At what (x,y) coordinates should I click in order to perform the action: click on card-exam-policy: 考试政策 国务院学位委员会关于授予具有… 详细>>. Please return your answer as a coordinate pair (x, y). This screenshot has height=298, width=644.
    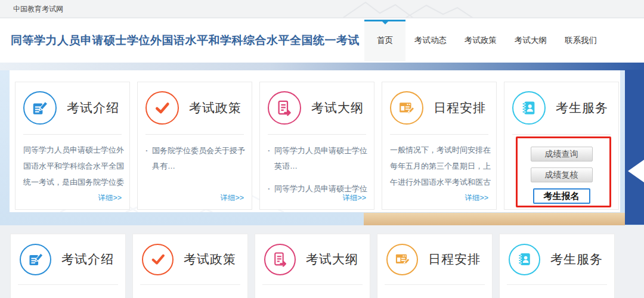
    Looking at the image, I should click on (194, 145).